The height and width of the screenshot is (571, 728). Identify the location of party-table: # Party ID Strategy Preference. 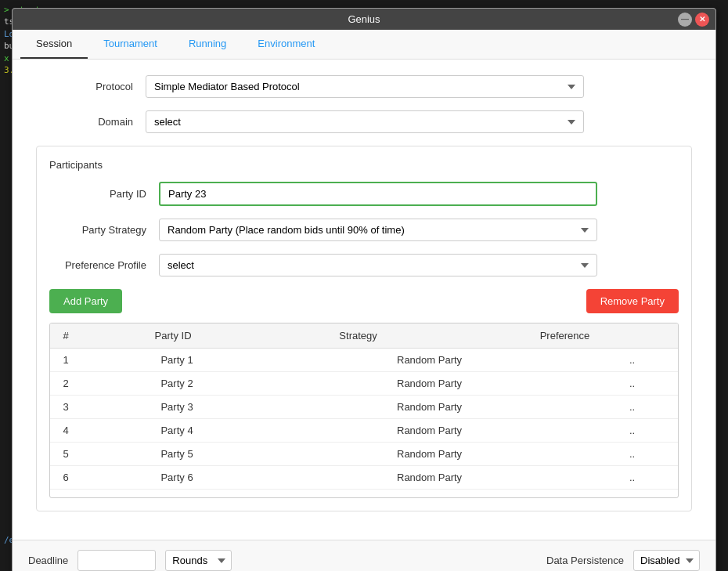
(364, 336).